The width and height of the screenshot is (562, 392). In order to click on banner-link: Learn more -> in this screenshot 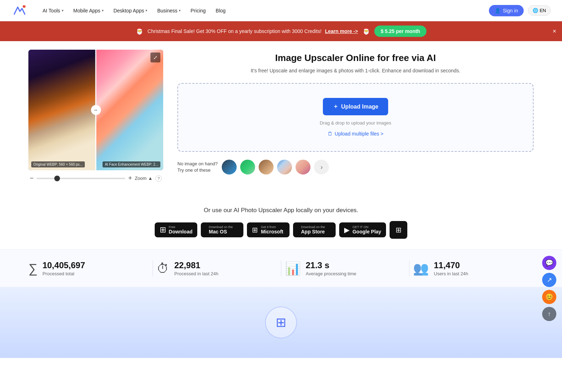, I will do `click(341, 31)`.